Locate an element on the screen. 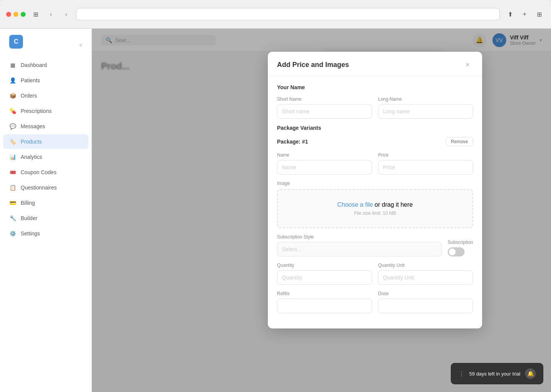 The width and height of the screenshot is (551, 392). long-name-input is located at coordinates (425, 111).